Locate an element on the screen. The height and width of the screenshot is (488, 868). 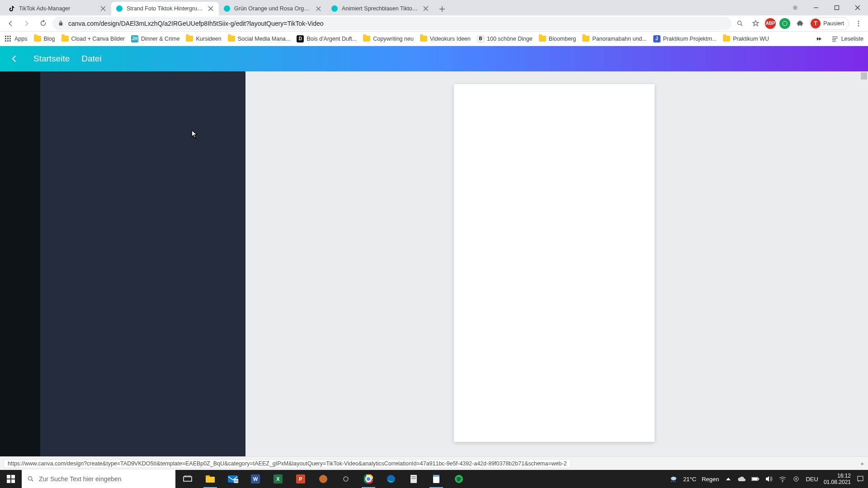
bookmark-100schoene: B100 schöne Dinge is located at coordinates (505, 39).